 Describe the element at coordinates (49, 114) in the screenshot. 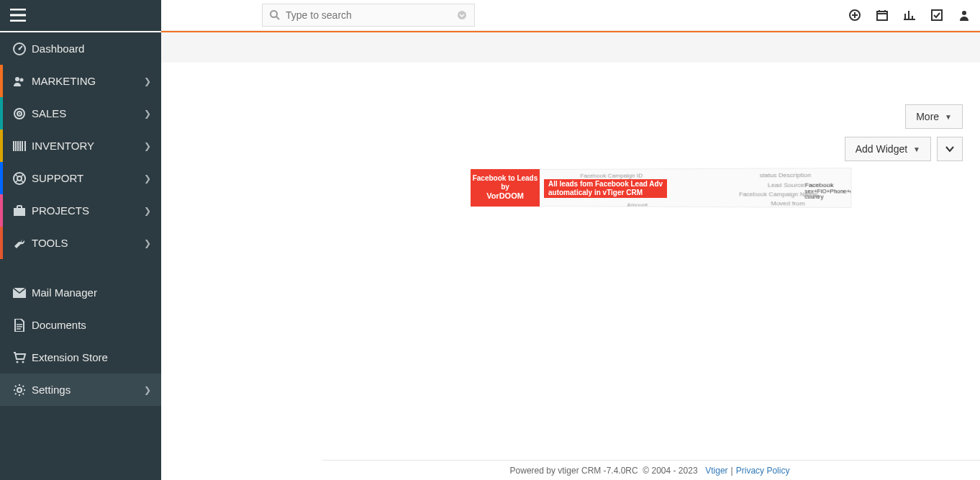

I see `sidebar-label: SALES` at that location.